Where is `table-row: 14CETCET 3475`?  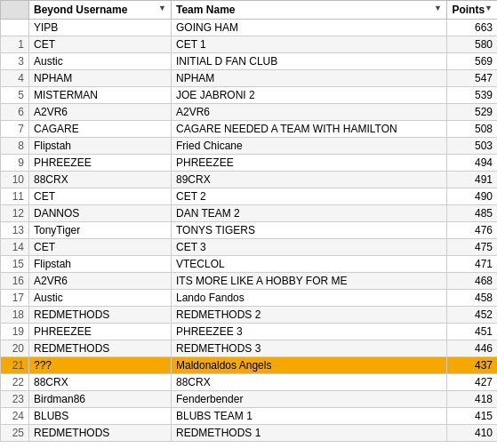 table-row: 14CETCET 3475 is located at coordinates (249, 247).